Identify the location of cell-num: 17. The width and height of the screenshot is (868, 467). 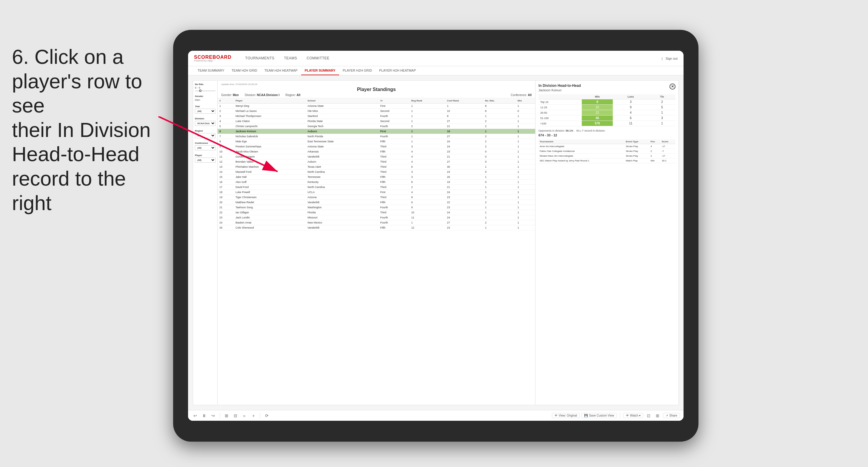
(226, 187).